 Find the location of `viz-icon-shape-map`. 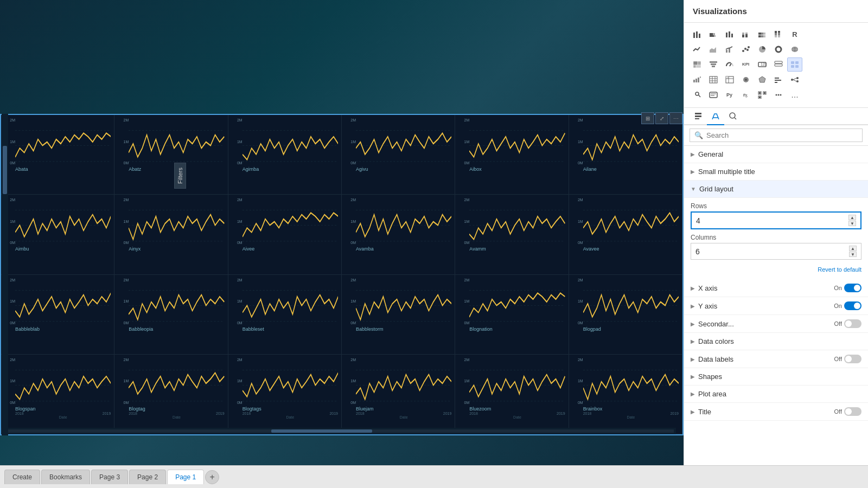

viz-icon-shape-map is located at coordinates (762, 80).